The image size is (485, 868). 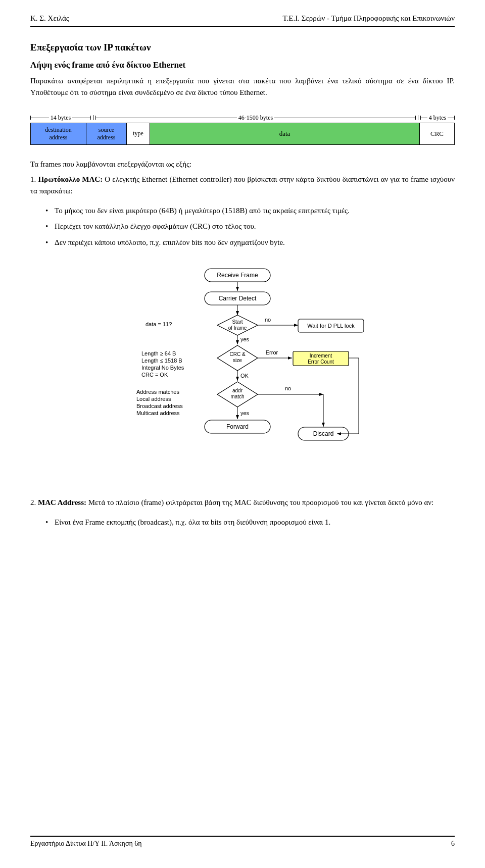 What do you see at coordinates (245, 413) in the screenshot?
I see `fc-yes2: yes` at bounding box center [245, 413].